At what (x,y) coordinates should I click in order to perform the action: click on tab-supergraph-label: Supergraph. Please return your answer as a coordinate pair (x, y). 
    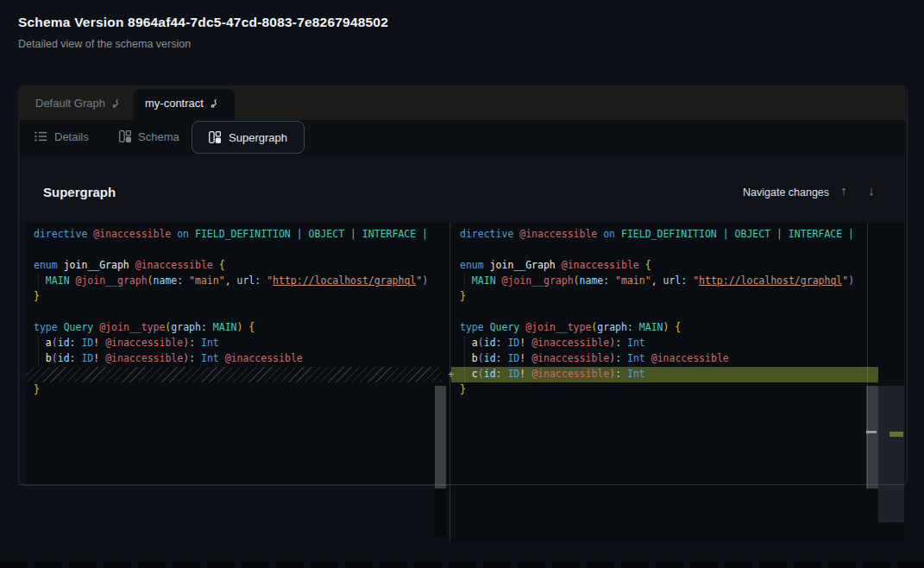
    Looking at the image, I should click on (258, 138).